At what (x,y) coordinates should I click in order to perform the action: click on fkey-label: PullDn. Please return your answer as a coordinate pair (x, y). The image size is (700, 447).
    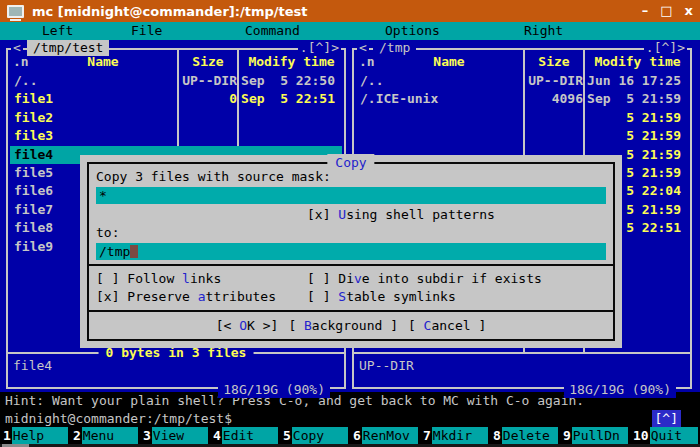
    Looking at the image, I should click on (600, 436).